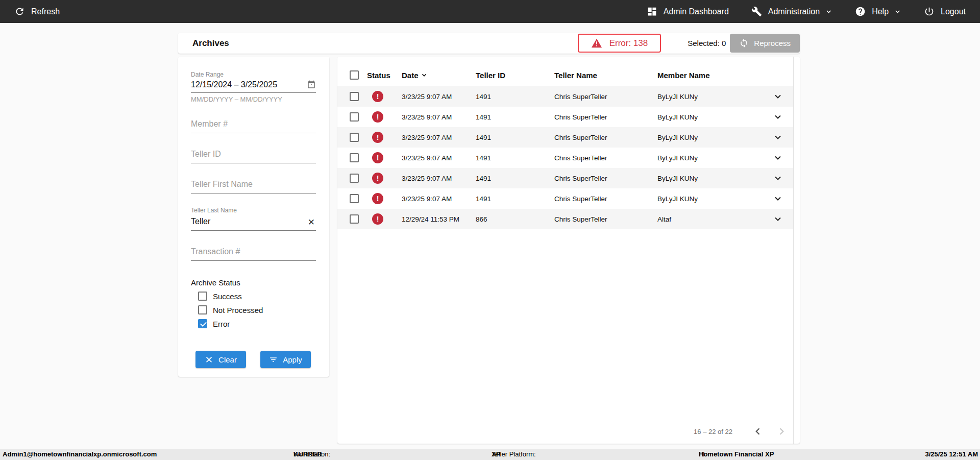 This screenshot has width=980, height=460. I want to click on column-header-date: Date, so click(439, 76).